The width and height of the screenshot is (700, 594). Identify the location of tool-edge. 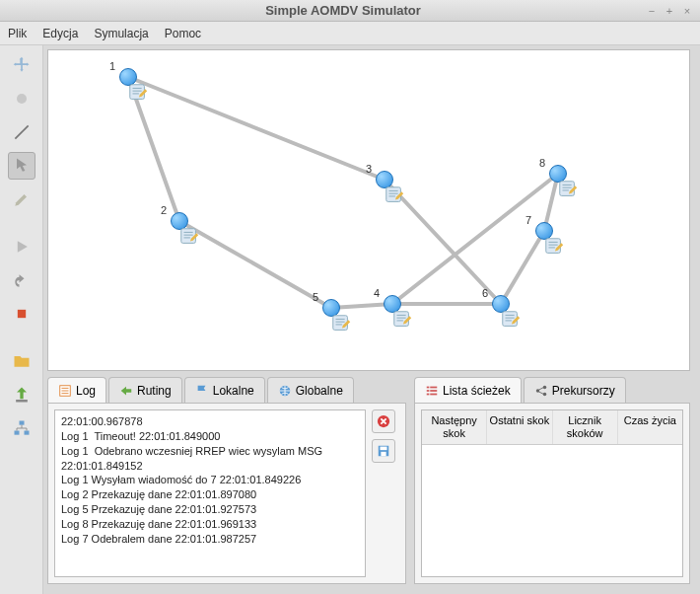
(22, 132).